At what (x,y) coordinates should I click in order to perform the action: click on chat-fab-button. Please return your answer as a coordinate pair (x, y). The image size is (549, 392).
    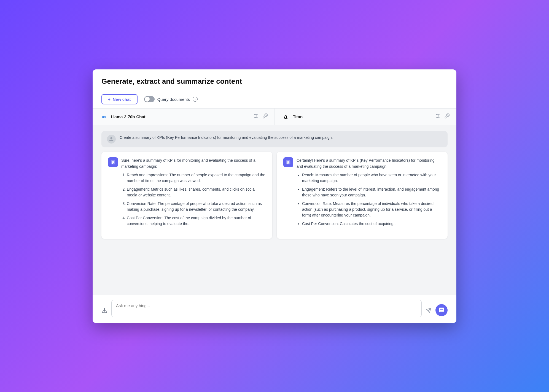
    Looking at the image, I should click on (442, 310).